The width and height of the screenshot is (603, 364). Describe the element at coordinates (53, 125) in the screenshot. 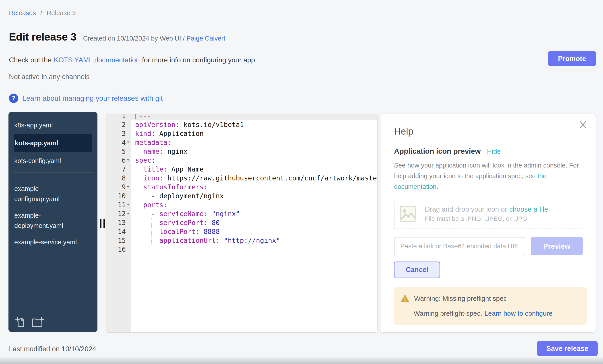

I see `file-item-k8s-app-yaml: k8s-app.yaml` at that location.